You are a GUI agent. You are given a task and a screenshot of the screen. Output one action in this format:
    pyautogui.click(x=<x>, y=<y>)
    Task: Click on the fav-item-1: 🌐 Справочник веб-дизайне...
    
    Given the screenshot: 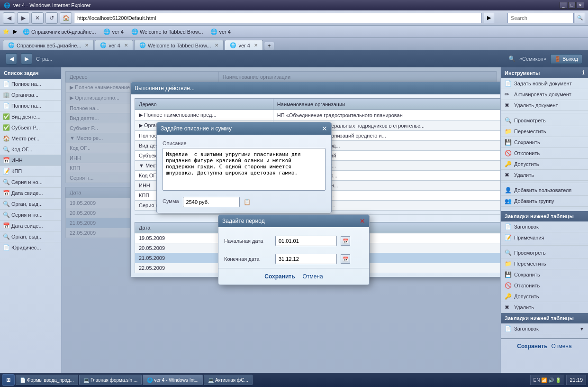 What is the action you would take?
    pyautogui.click(x=59, y=32)
    